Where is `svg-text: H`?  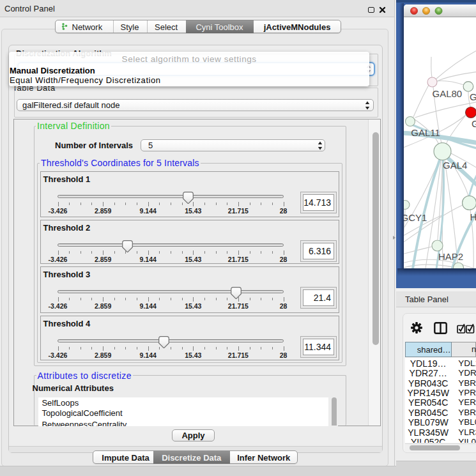 svg-text: H is located at coordinates (473, 217).